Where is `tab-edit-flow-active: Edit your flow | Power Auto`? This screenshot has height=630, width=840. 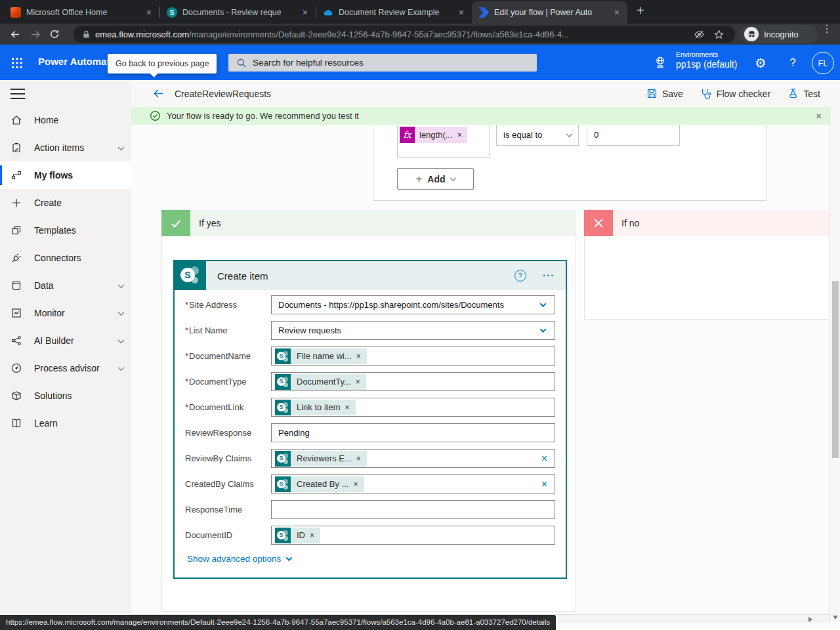
tab-edit-flow-active: Edit your flow | Power Auto is located at coordinates (550, 12).